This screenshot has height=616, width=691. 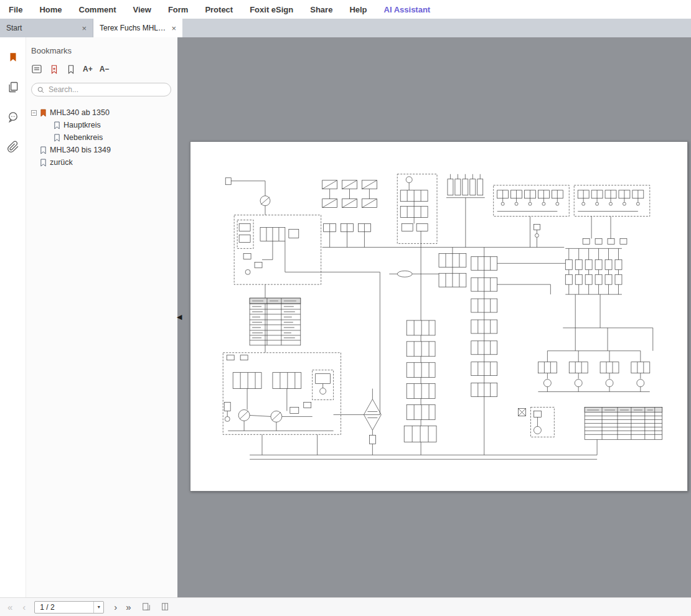 I want to click on bookmark-item-nebenkreis: Nebenkreis, so click(x=102, y=138).